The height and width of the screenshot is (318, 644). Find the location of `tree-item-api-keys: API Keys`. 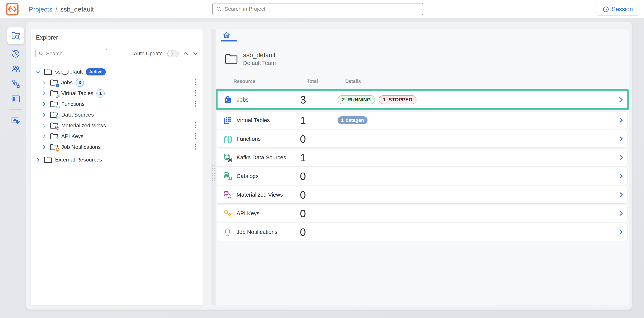

tree-item-api-keys: API Keys is located at coordinates (117, 136).